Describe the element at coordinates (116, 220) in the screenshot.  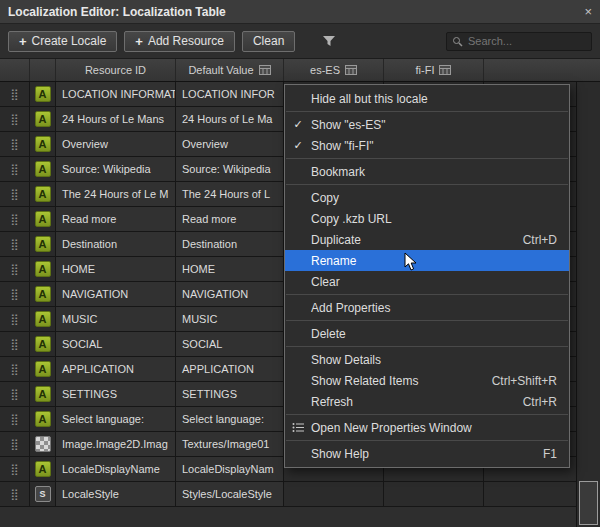
I see `resource-id-cell: Read more` at that location.